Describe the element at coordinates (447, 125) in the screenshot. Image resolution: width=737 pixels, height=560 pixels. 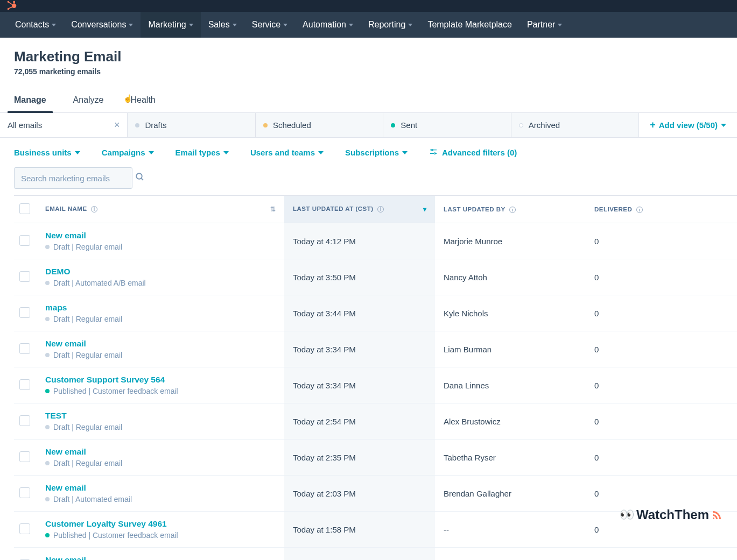
I see `view-tab-sent: Sent` at that location.